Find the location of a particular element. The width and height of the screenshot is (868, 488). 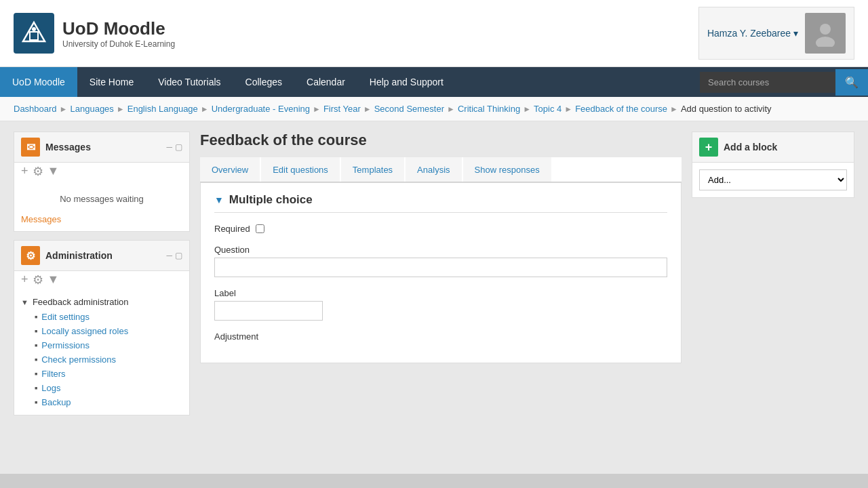

breadcrumb-feedback: Feedback of the course is located at coordinates (621, 108).